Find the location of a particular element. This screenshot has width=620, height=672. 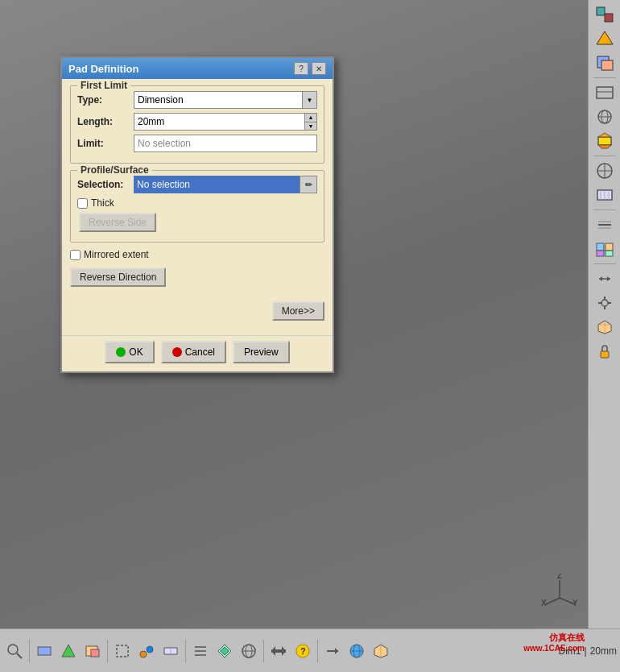

ok-button: OK is located at coordinates (129, 352).